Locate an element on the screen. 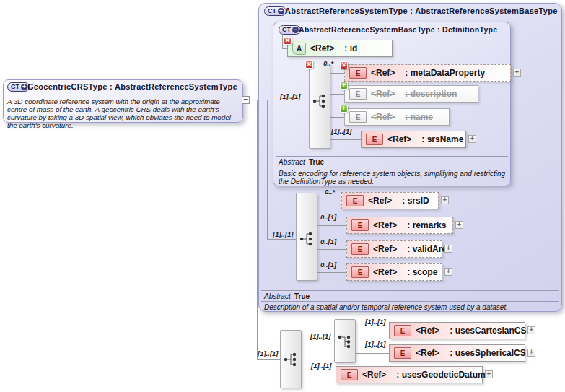 This screenshot has height=392, width=565. add-icon: + is located at coordinates (343, 108).